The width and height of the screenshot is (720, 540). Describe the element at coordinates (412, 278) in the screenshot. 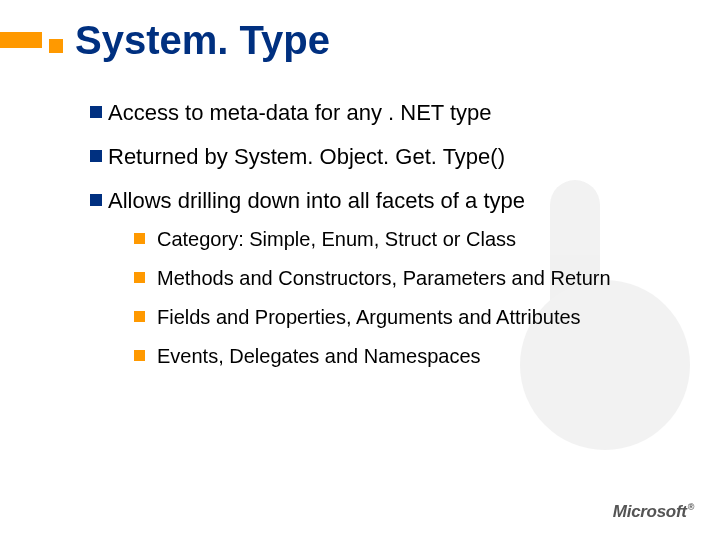

I see `sub-bullet-item: Methods and Constructors, Parameters and…` at that location.